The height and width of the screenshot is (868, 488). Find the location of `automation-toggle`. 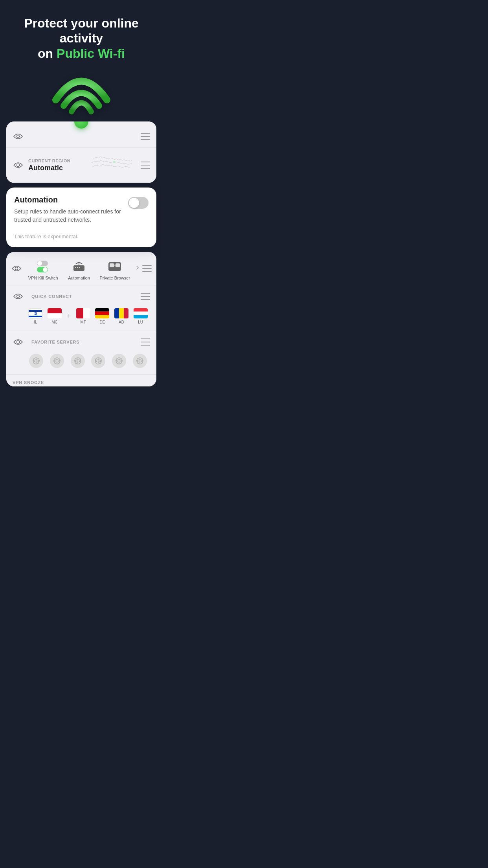

automation-toggle is located at coordinates (138, 203).